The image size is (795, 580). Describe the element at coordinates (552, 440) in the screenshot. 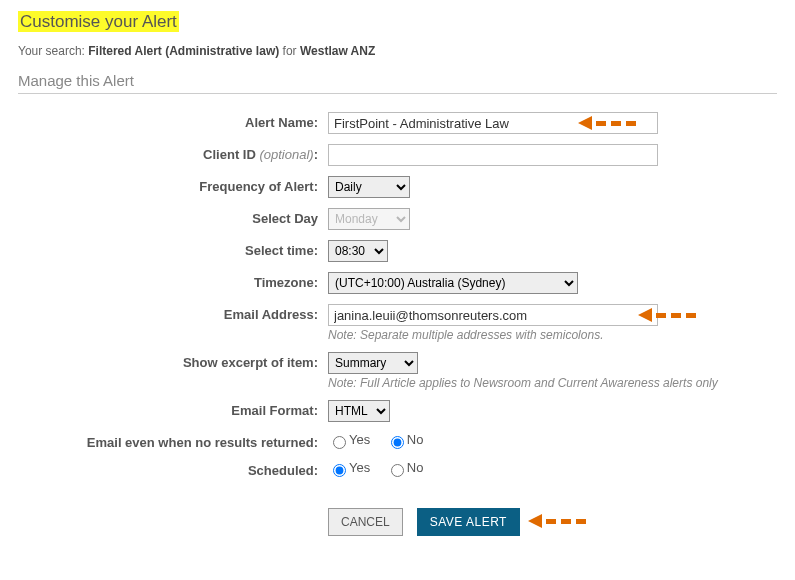

I see `no-results-radio-group: Yes No` at that location.